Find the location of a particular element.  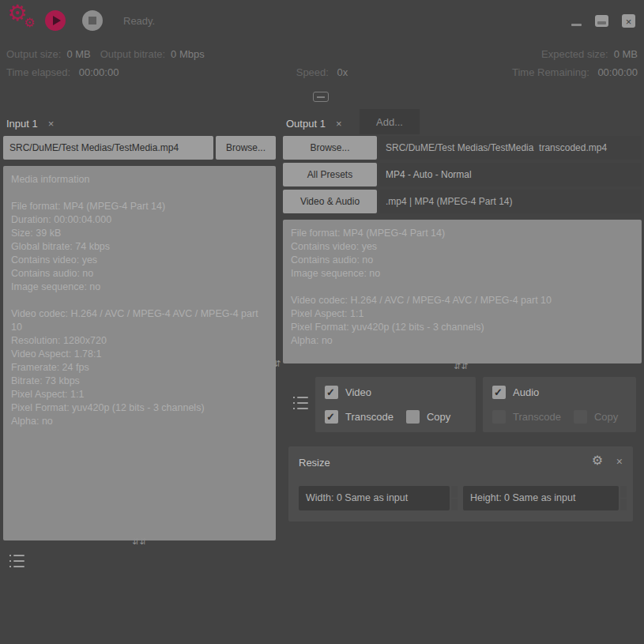

minimize-icon is located at coordinates (577, 25).